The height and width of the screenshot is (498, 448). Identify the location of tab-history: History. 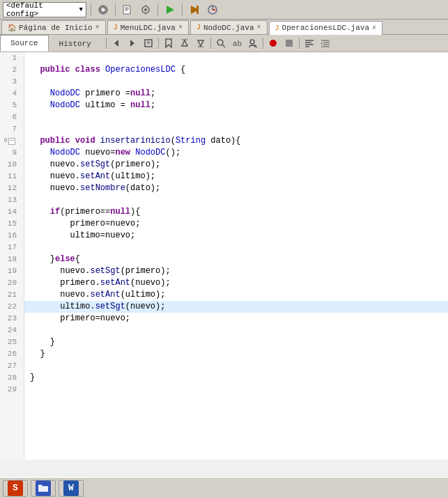
(75, 43).